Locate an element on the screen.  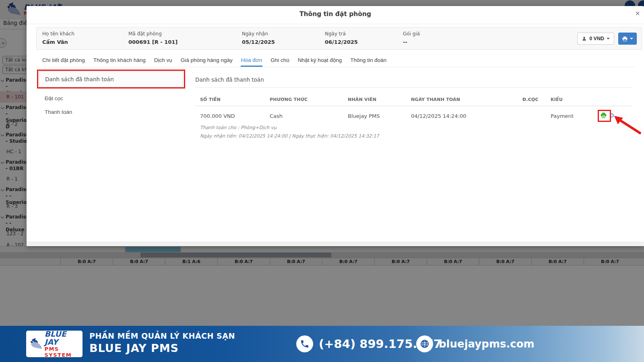
modal-tab: Nhật ký hoạt động is located at coordinates (320, 61).